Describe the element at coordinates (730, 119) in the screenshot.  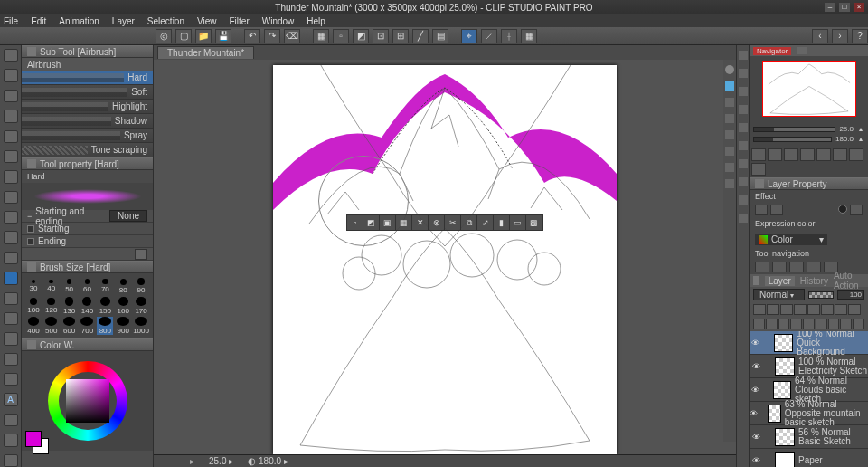
I see `material3-icon` at that location.